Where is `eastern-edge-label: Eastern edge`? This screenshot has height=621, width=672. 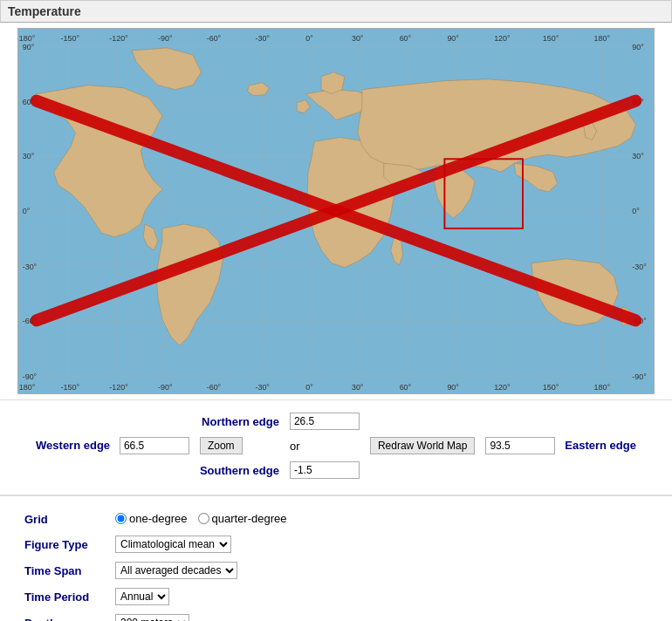
eastern-edge-label: Eastern edge is located at coordinates (600, 445).